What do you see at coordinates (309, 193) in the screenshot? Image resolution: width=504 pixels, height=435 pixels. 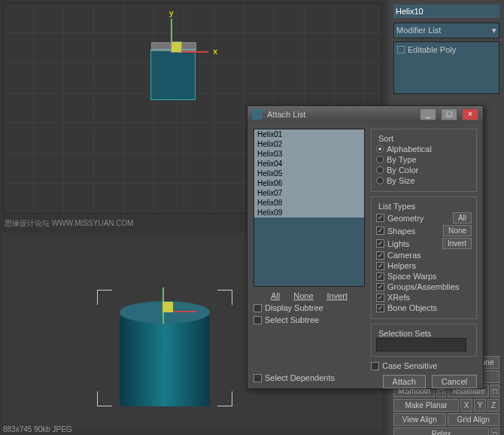 I see `list-item: Helix07` at bounding box center [309, 193].